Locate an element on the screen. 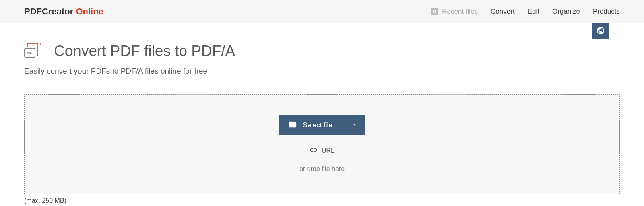 The height and width of the screenshot is (206, 644). svg-text: /A is located at coordinates (40, 44).